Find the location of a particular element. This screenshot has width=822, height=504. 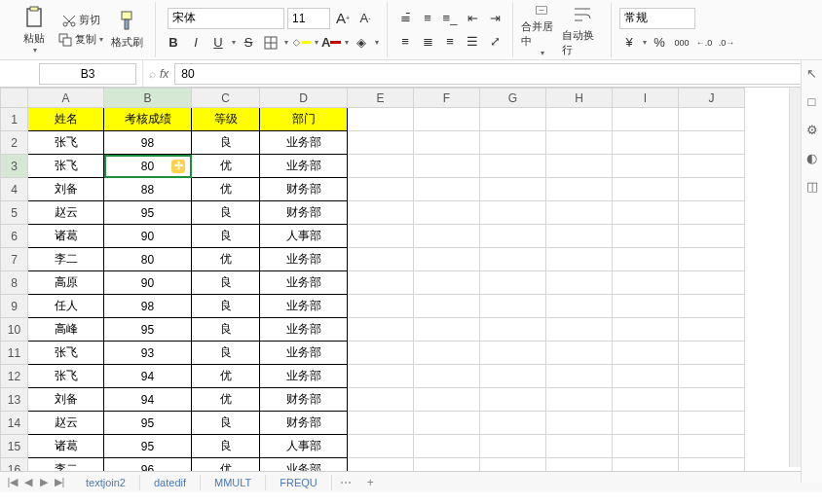

cell-A2: 张飞 is located at coordinates (66, 143).